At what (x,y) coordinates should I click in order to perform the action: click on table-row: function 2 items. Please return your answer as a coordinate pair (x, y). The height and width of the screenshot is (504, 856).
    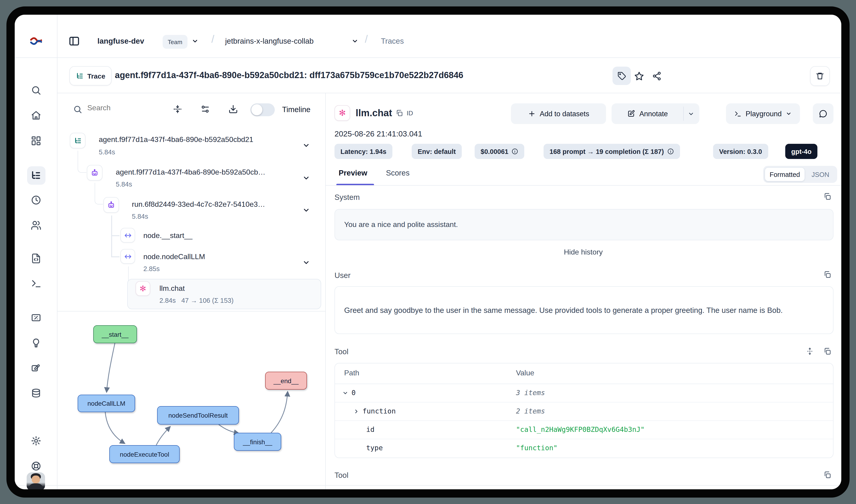
    Looking at the image, I should click on (584, 412).